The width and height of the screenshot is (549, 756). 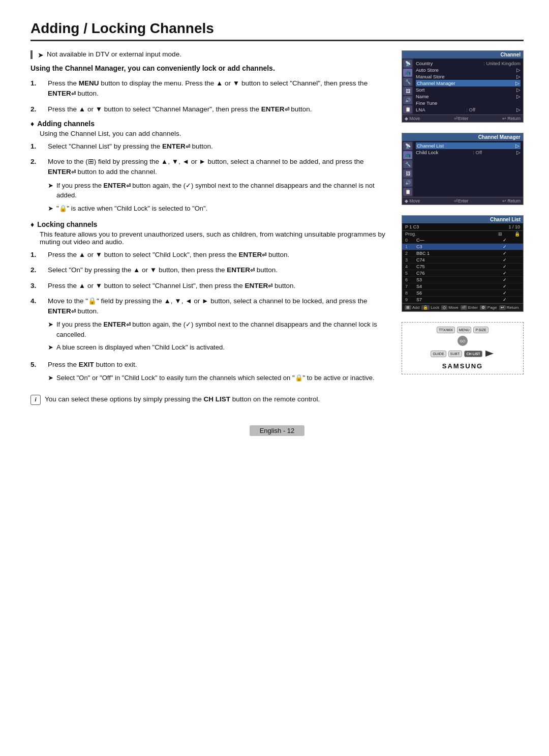 What do you see at coordinates (408, 86) in the screenshot?
I see `screen1-sidebar: 📡 📺 🔧 🖼 🔊 📋` at bounding box center [408, 86].